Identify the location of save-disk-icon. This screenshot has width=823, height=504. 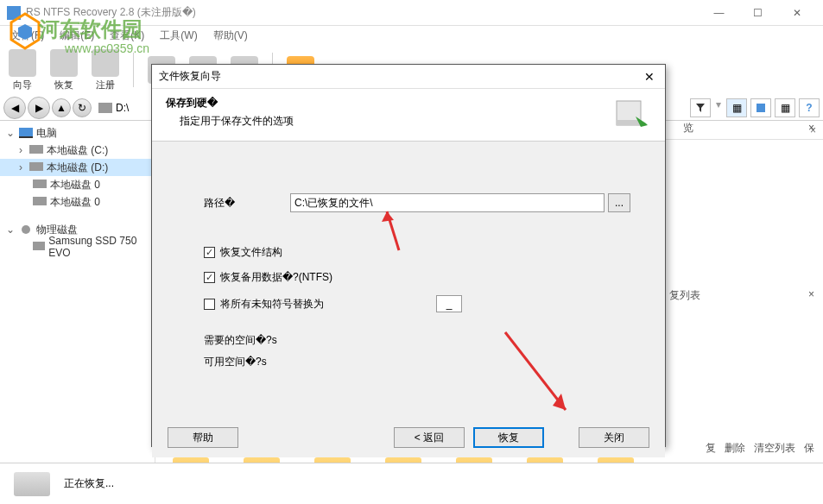
(630, 113).